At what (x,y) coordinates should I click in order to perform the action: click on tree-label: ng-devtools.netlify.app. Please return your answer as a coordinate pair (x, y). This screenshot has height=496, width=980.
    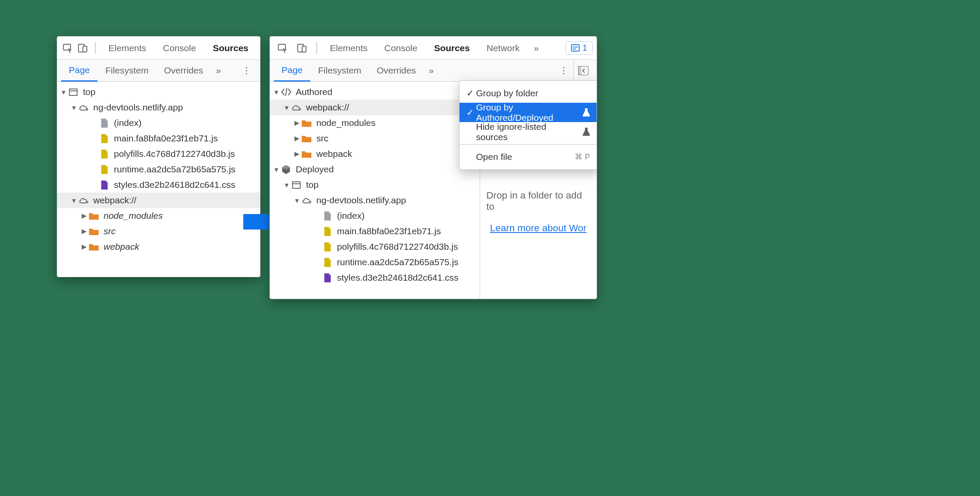
    Looking at the image, I should click on (361, 200).